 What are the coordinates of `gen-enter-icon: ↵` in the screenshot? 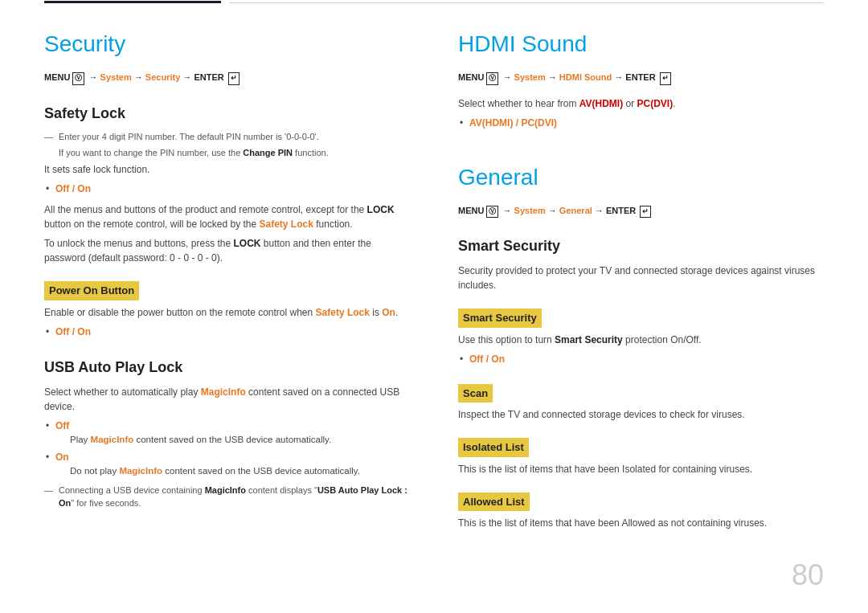 It's located at (645, 212).